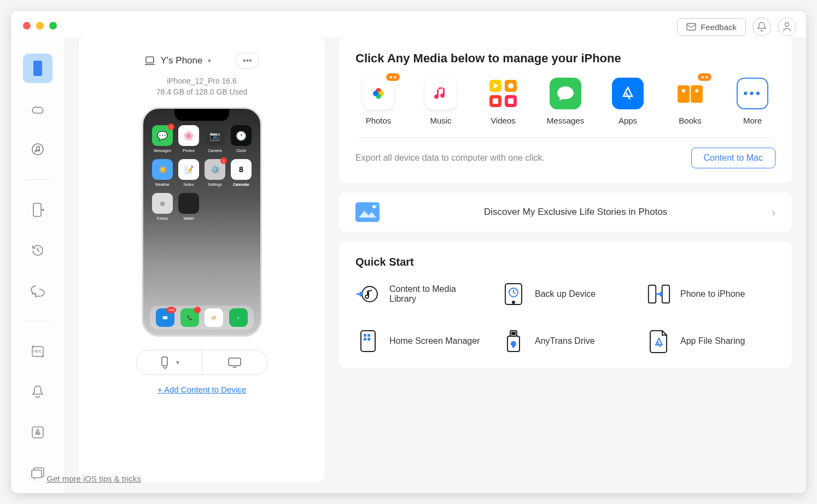 The image size is (817, 504). Describe the element at coordinates (189, 203) in the screenshot. I see `app-wallet: Wallet` at that location.